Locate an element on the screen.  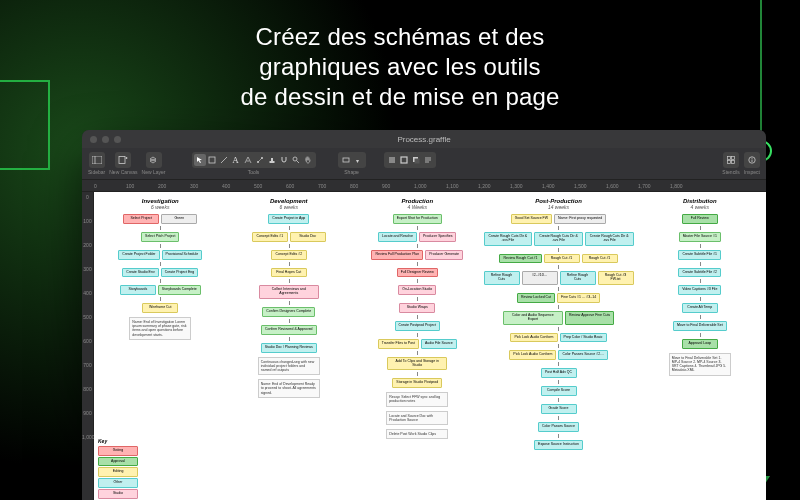
flow-node: Color and Audio Sequence Export is located at coordinates (533, 318).